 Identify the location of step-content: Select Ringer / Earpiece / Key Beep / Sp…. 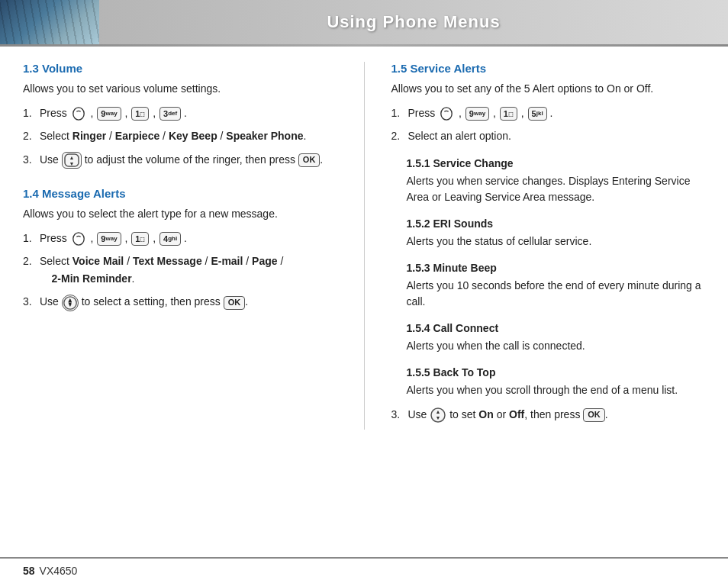
(188, 136).